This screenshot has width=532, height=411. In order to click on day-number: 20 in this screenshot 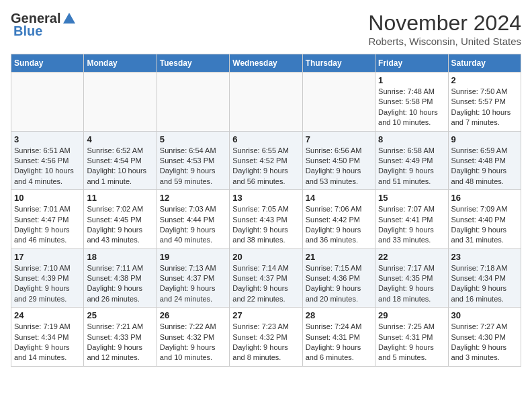, I will do `click(266, 257)`.